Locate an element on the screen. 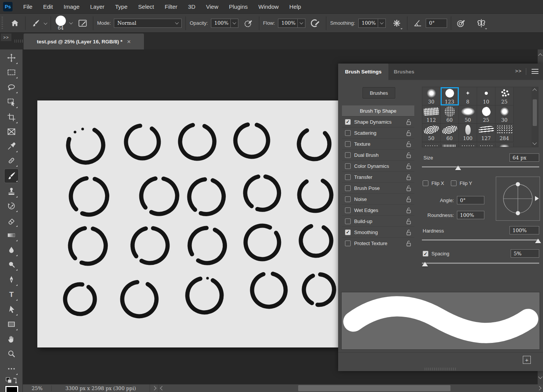 This screenshot has width=543, height=392. menu-item: Filter is located at coordinates (171, 7).